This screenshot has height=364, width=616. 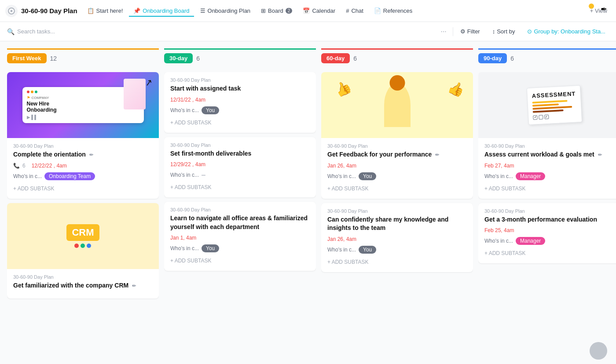 I want to click on nav-references: 📄 References, so click(x=393, y=11).